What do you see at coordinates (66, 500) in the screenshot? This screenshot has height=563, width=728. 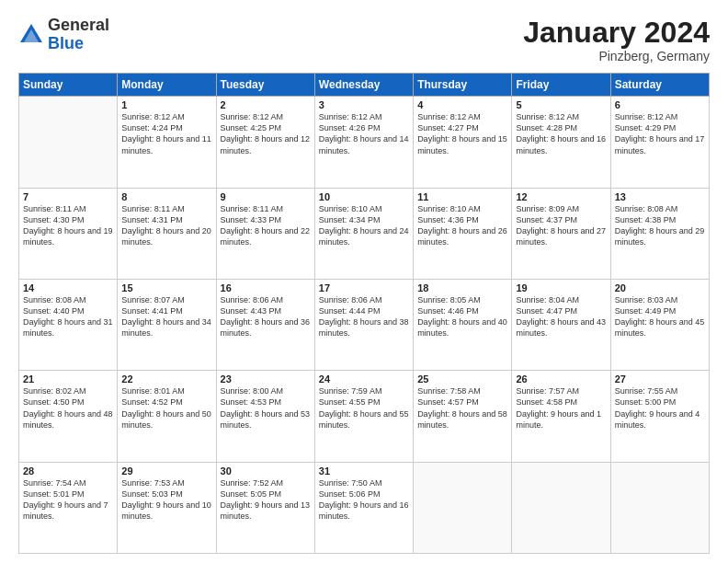 I see `day-info: Sunrise: 7:54 AMSunset: 5:01 PMDaylight:…` at bounding box center [66, 500].